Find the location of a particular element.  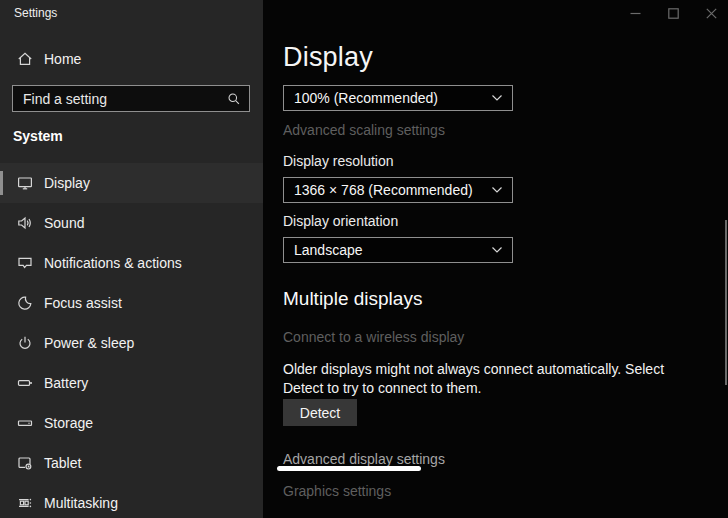

orientation-label: Display orientation is located at coordinates (340, 221).